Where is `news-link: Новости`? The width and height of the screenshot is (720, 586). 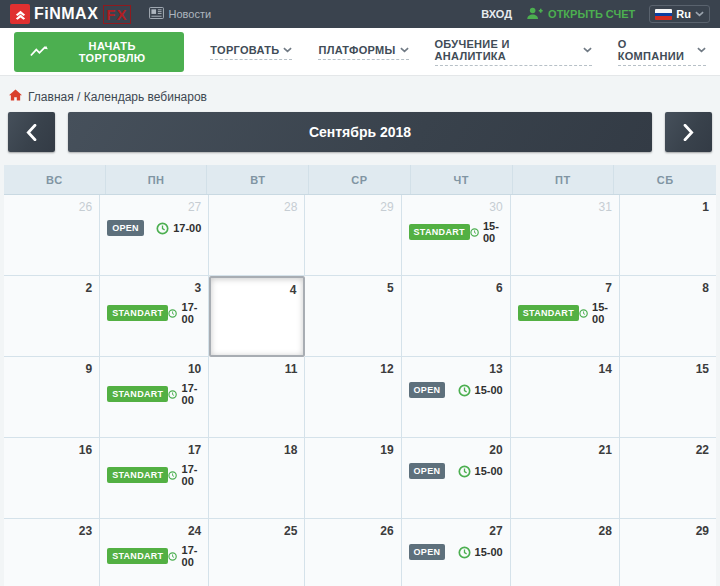
news-link: Новости is located at coordinates (180, 14).